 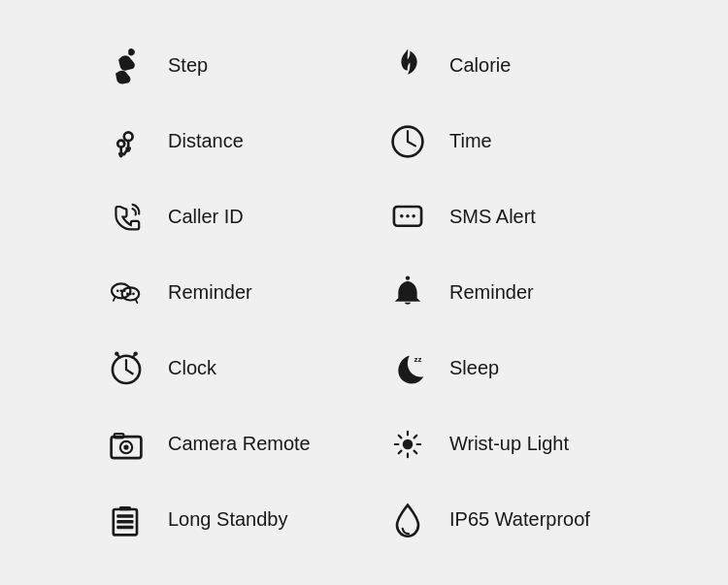 What do you see at coordinates (471, 142) in the screenshot?
I see `feature-label-time: Time` at bounding box center [471, 142].